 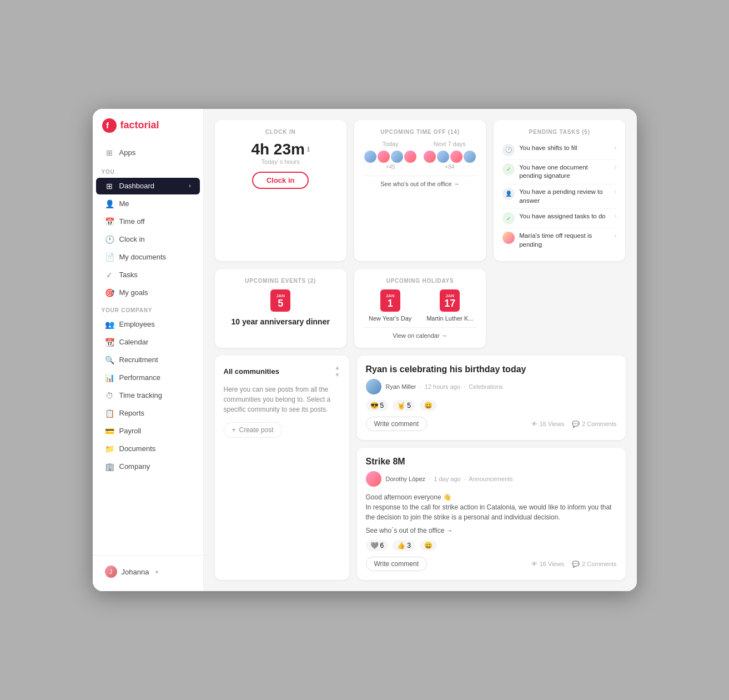 What do you see at coordinates (391, 167) in the screenshot?
I see `timeoff-today-count: +45` at bounding box center [391, 167].